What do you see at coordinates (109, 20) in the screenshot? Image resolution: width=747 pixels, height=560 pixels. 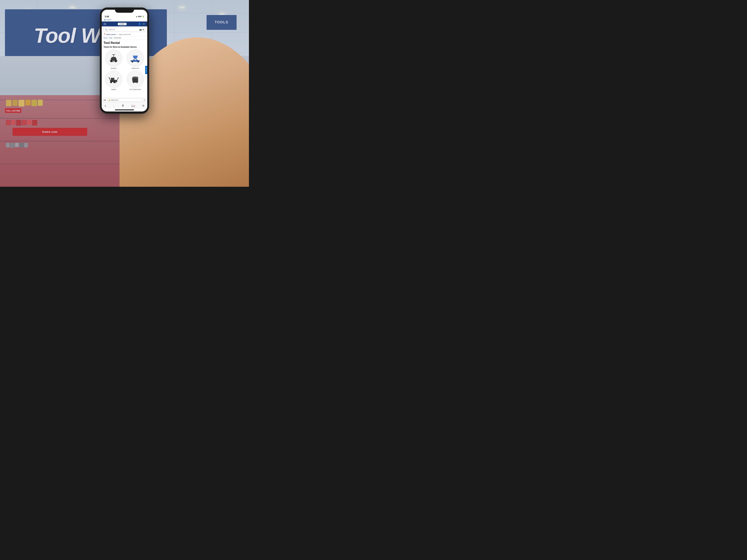 I see `back-label: Lowe's` at bounding box center [109, 20].